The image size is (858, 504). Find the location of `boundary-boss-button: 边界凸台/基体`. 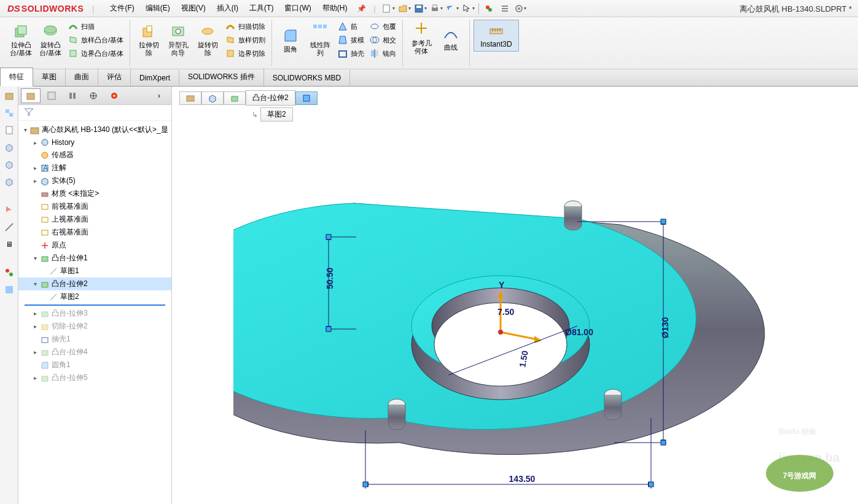

boundary-boss-button: 边界凸台/基体 is located at coordinates (96, 53).